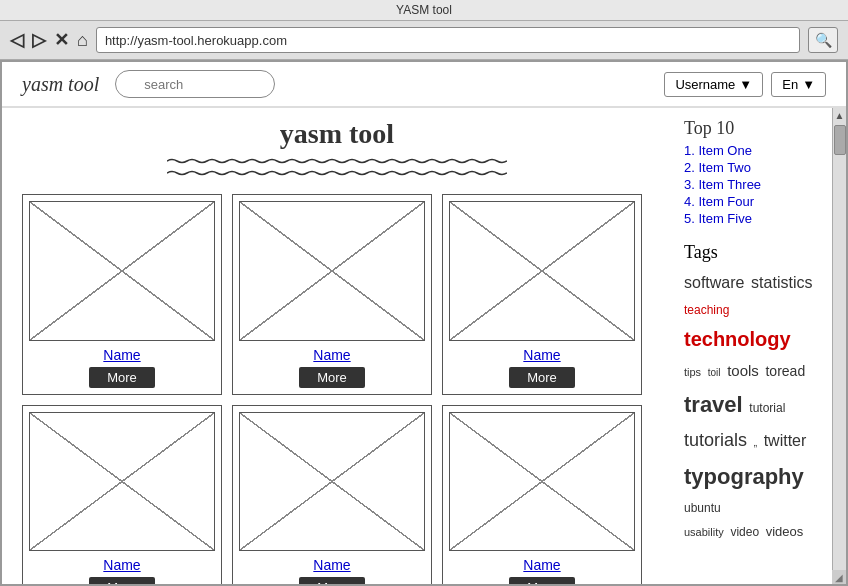 Image resolution: width=848 pixels, height=586 pixels. What do you see at coordinates (542, 580) in the screenshot?
I see `card-more-button-6: More` at bounding box center [542, 580].